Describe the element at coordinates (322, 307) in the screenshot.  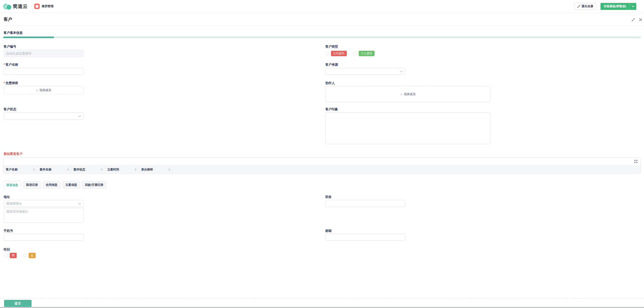
I see `window-bottom-edge` at that location.